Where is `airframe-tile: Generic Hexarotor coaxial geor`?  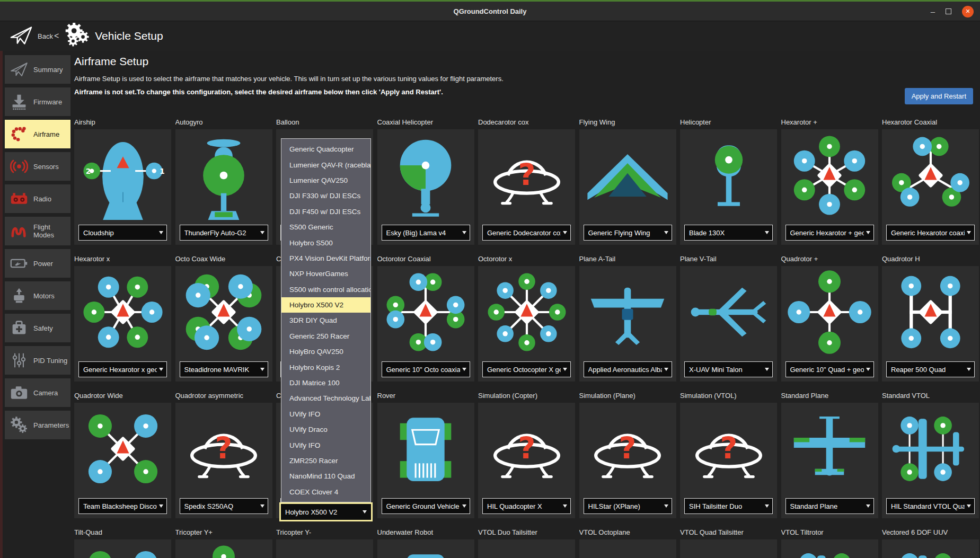
airframe-tile: Generic Hexarotor coaxial geor is located at coordinates (931, 187).